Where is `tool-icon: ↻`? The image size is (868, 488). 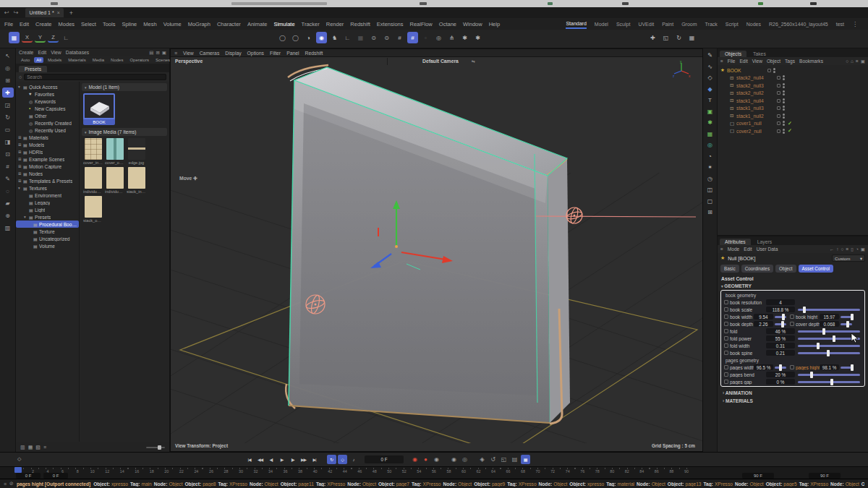 tool-icon: ↻ is located at coordinates (8, 117).